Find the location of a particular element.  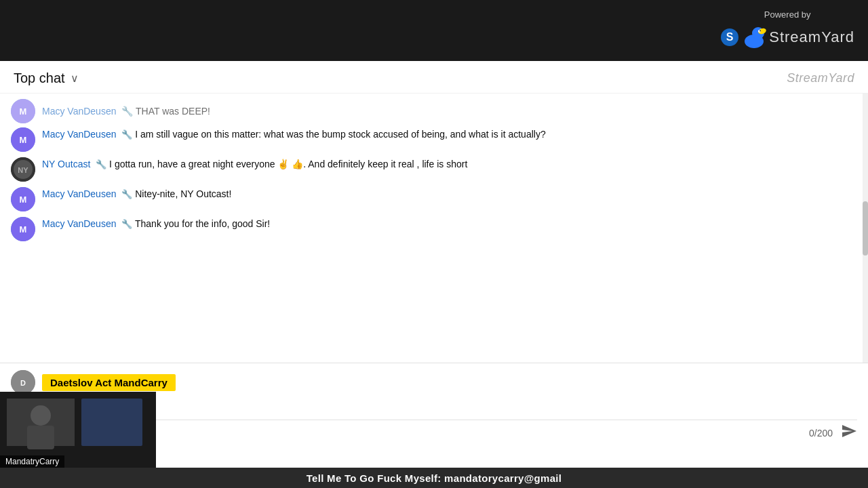

top-chat-label: Top chat is located at coordinates (39, 79).